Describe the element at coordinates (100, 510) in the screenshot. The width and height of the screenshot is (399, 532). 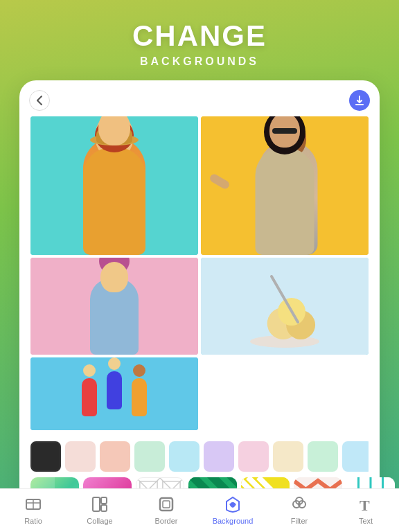
I see `nav-item-collage: Collage` at that location.